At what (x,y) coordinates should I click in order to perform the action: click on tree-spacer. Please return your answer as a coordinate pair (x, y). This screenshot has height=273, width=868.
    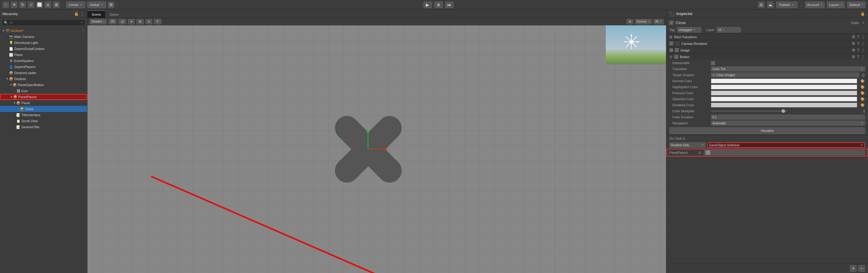
    Looking at the image, I should click on (14, 127).